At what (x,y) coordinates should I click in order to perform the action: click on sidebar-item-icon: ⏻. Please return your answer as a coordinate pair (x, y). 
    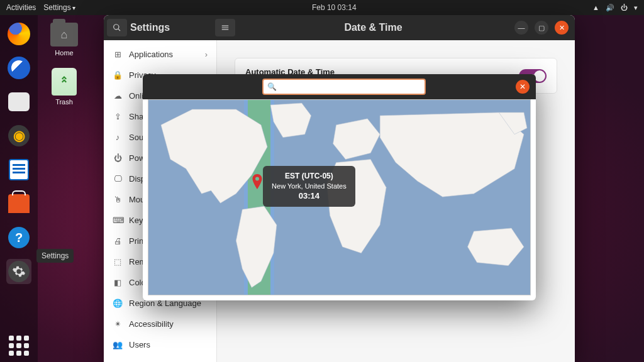
    Looking at the image, I should click on (118, 158).